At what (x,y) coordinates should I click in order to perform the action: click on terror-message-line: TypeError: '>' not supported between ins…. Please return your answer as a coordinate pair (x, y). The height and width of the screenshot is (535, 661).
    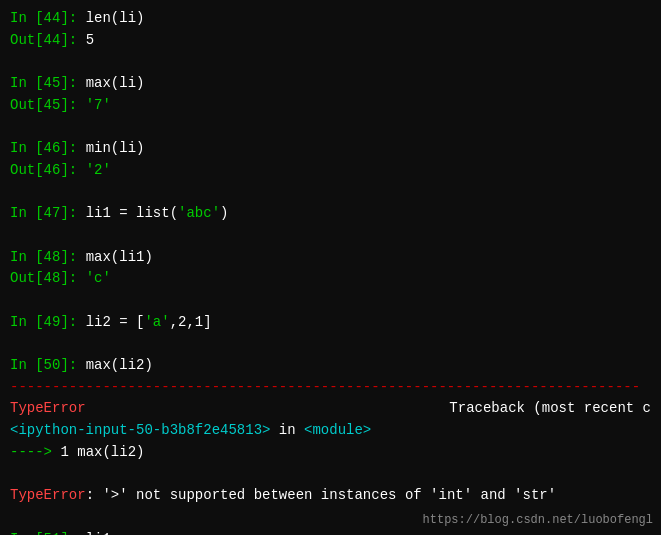
    Looking at the image, I should click on (330, 496).